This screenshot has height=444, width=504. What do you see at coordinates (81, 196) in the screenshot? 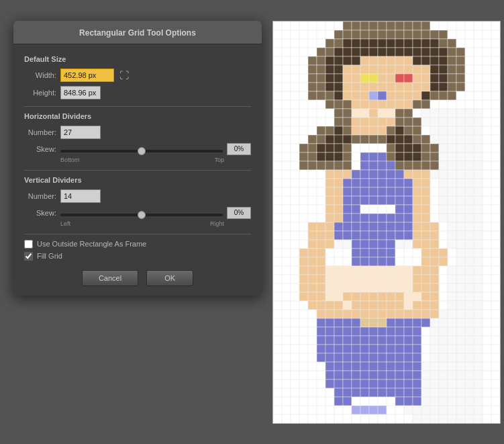
I see `v-number-input` at bounding box center [81, 196].